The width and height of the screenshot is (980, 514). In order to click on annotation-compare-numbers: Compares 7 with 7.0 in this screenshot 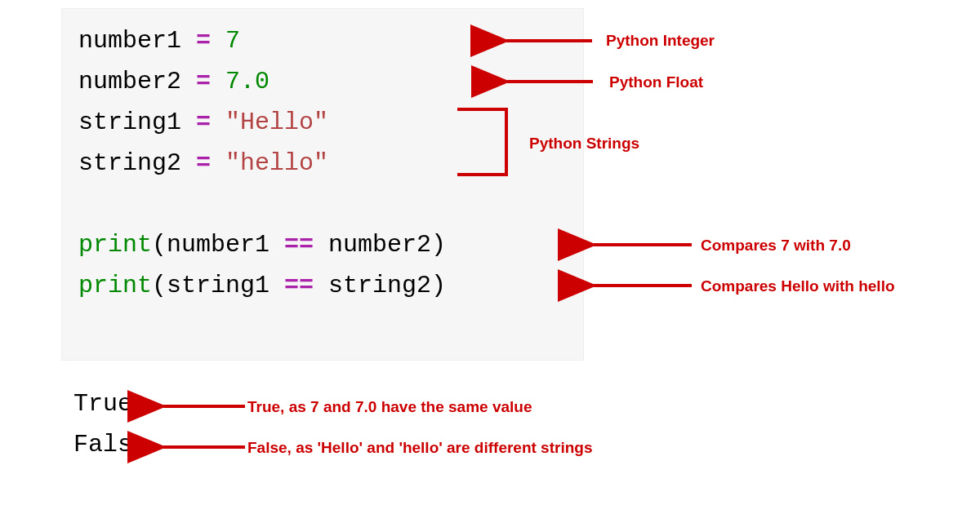, I will do `click(776, 246)`.